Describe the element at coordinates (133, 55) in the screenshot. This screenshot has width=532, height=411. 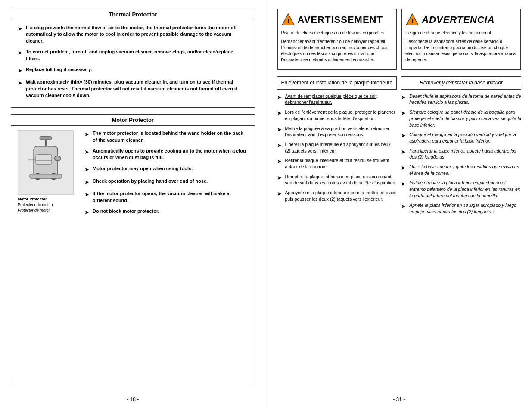
I see `thermal-item-2: ➤ To correct problem, turn off and unplu…` at that location.